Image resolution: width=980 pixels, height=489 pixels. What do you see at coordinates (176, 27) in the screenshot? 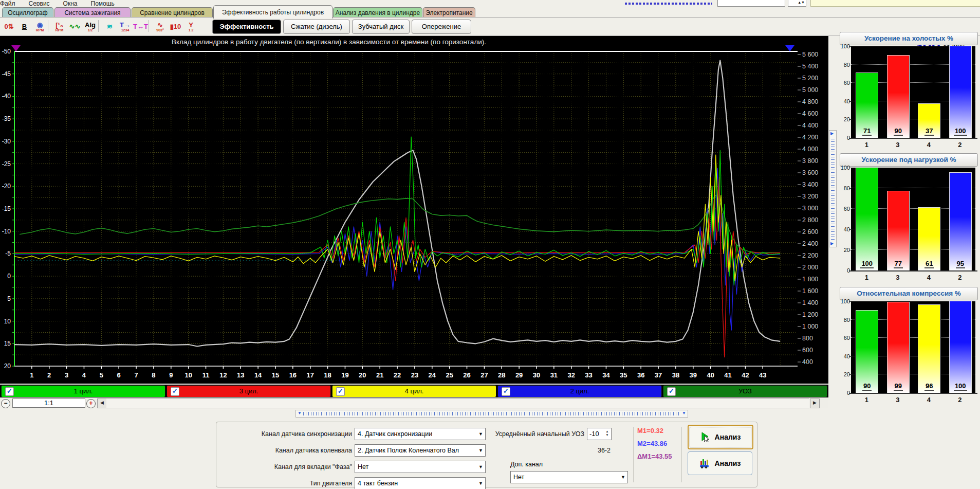
I see `bar-scale-icon: ▮10` at bounding box center [176, 27].